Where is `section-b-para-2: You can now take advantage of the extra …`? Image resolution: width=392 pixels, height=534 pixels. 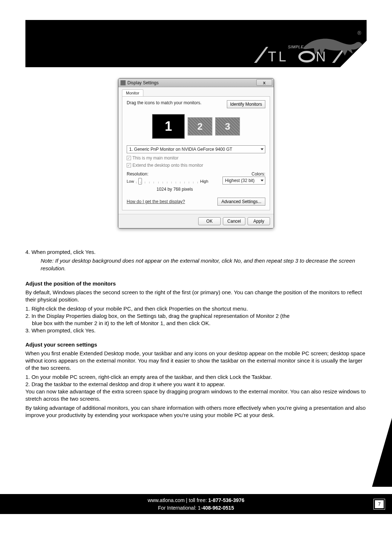
section-b-para-2: You can now take advantage of the extra … is located at coordinates (196, 395).